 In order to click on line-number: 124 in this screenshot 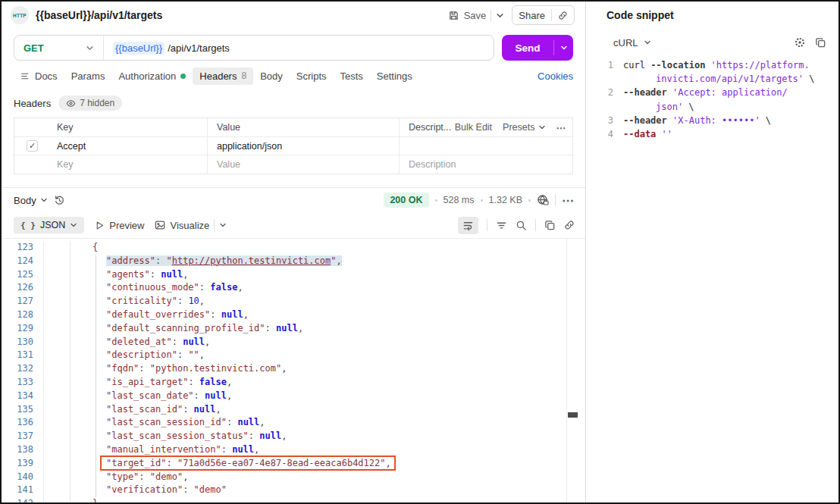, I will do `click(23, 261)`.